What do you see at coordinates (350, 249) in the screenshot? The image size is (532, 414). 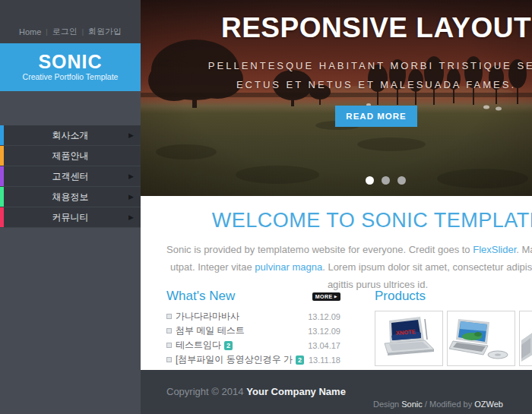 I see `paragraph-line-0: Sonic is provided by templatemo website …` at bounding box center [350, 249].